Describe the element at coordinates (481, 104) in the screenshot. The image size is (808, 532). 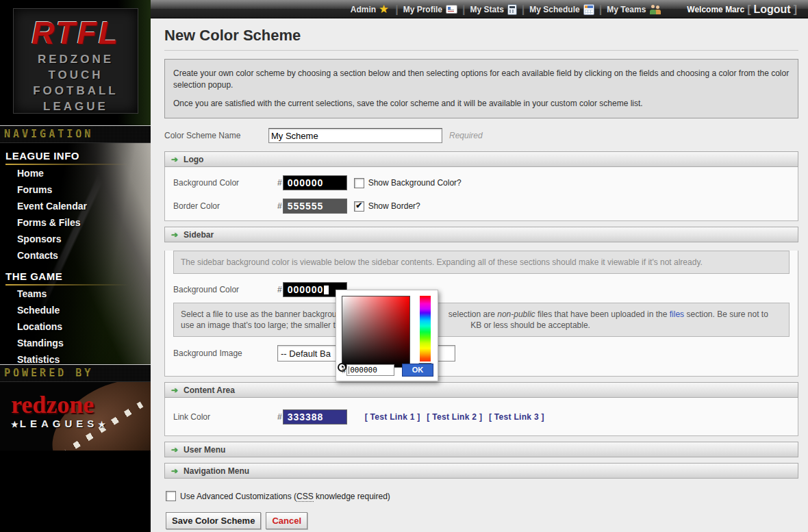
I see `intro-paragraph-2: Once you are satisfied with the current …` at that location.